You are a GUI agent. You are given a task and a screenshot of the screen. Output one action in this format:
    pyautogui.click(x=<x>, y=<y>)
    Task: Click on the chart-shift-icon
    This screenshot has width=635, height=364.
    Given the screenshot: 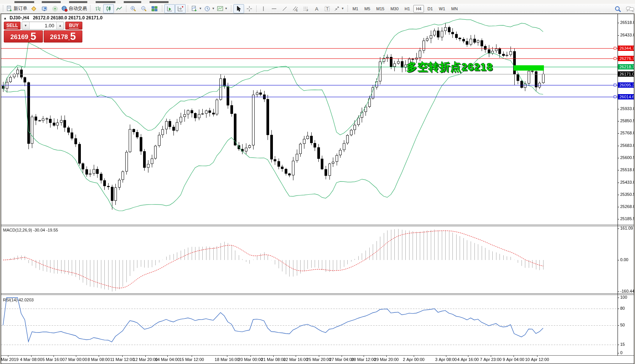 What is the action you would take?
    pyautogui.click(x=180, y=9)
    